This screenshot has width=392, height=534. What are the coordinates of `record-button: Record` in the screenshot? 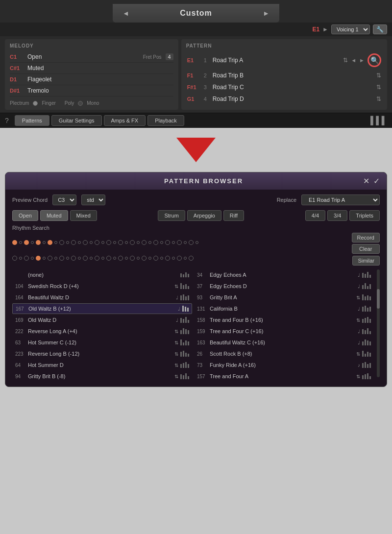 It's located at (366, 238).